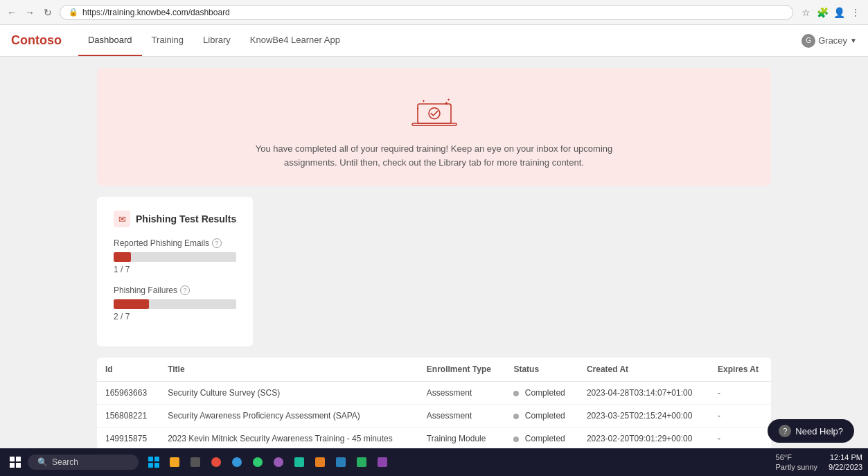  What do you see at coordinates (644, 416) in the screenshot?
I see `cell-created-at: 2023-03-25T02:15:24+00:00` at bounding box center [644, 416].